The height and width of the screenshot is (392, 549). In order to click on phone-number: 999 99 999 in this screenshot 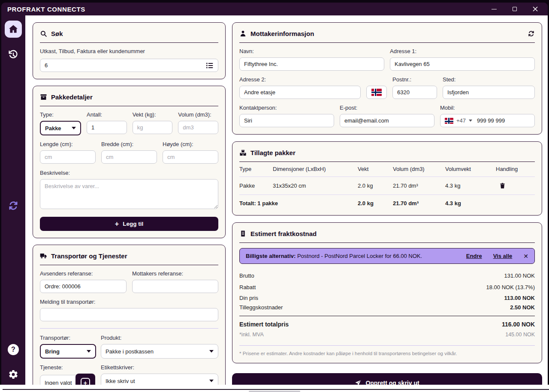, I will do `click(491, 121)`.